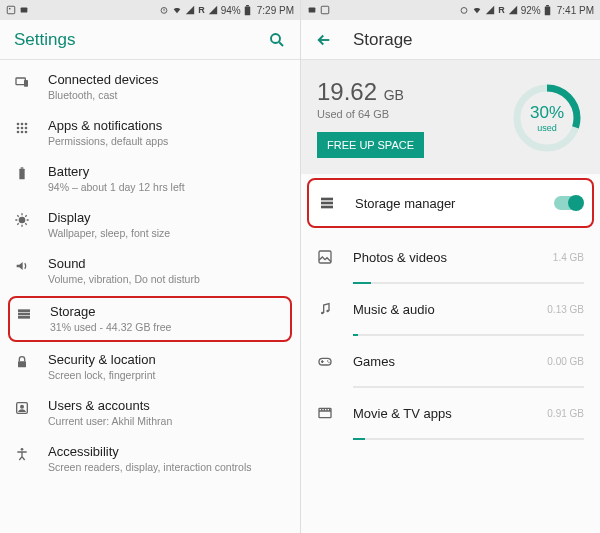  I want to click on photos-icon, so click(335, 257).